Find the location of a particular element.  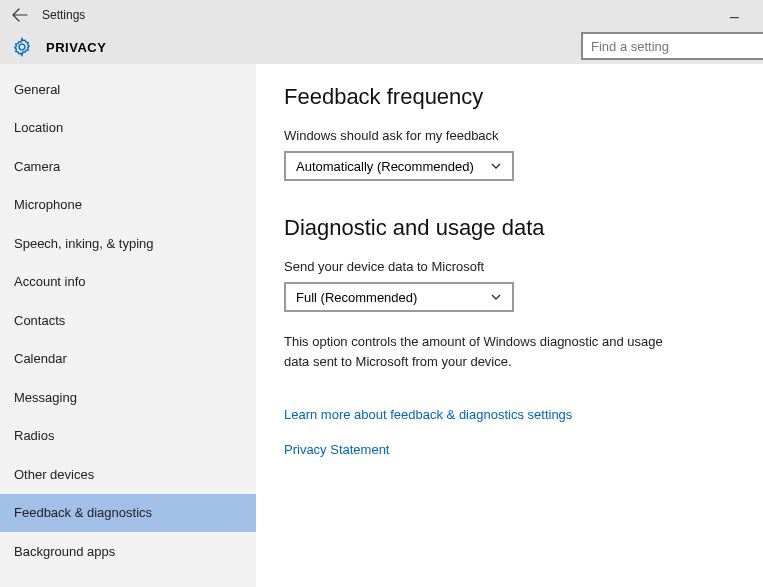

section-heading: Feedback frequency is located at coordinates (510, 97).